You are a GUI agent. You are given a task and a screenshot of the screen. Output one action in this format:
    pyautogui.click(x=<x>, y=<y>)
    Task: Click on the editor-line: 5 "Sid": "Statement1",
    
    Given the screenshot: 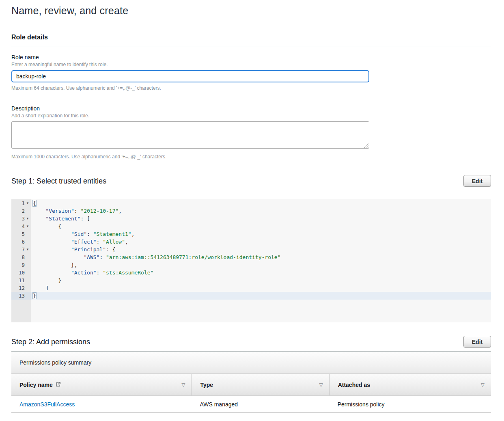 What is the action you would take?
    pyautogui.click(x=251, y=234)
    